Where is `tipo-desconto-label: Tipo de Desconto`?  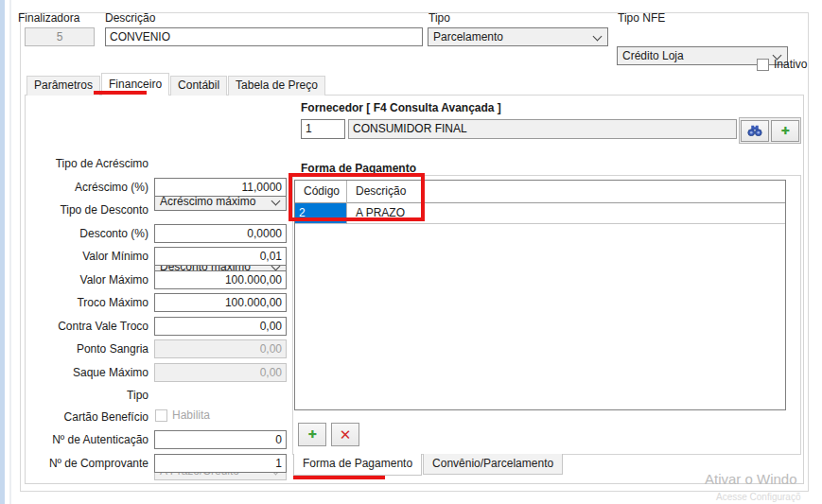
tipo-desconto-label: Tipo de Desconto is located at coordinates (89, 210).